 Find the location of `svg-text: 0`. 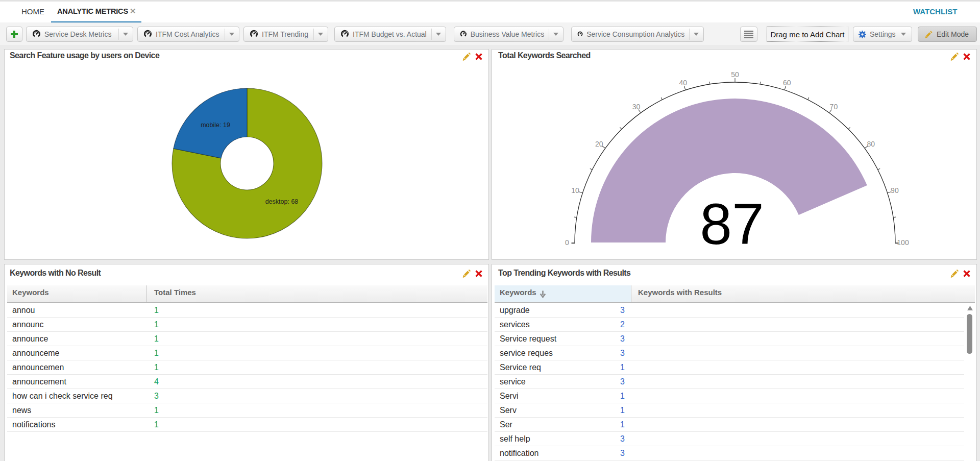

svg-text: 0 is located at coordinates (567, 242).